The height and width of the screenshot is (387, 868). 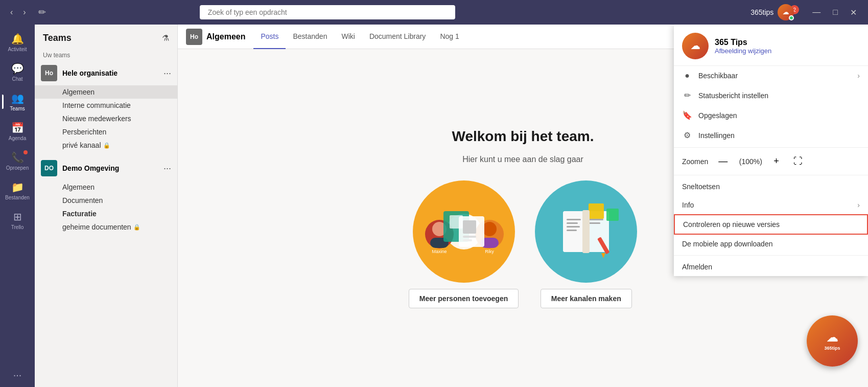 I want to click on sidebar-item-teams: 👥 Teams, so click(x=17, y=102).